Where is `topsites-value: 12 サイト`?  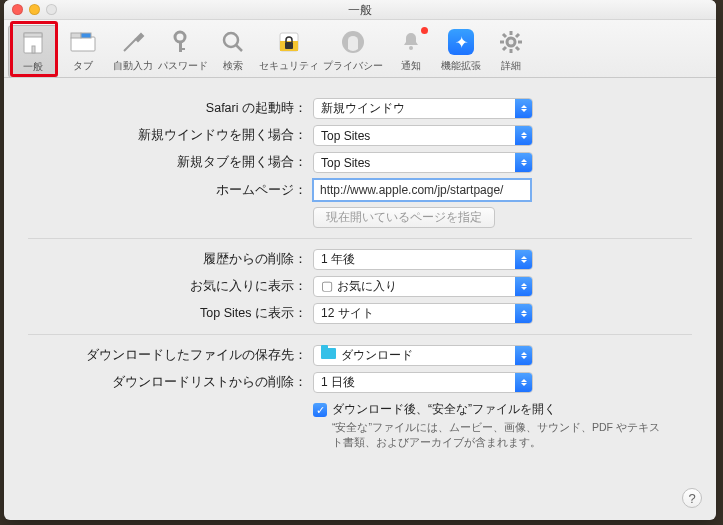 topsites-value: 12 サイト is located at coordinates (348, 314).